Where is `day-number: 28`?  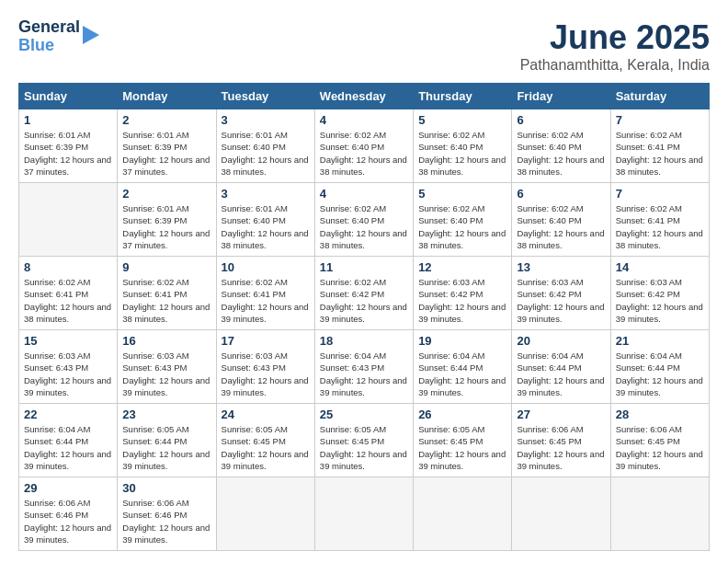 day-number: 28 is located at coordinates (660, 414).